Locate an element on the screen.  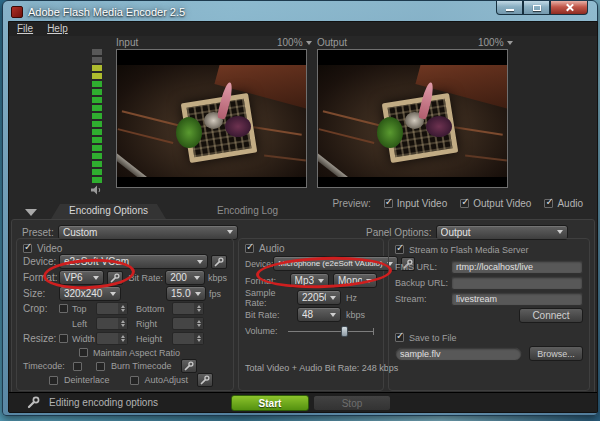
browse-button: Browse... is located at coordinates (556, 354).